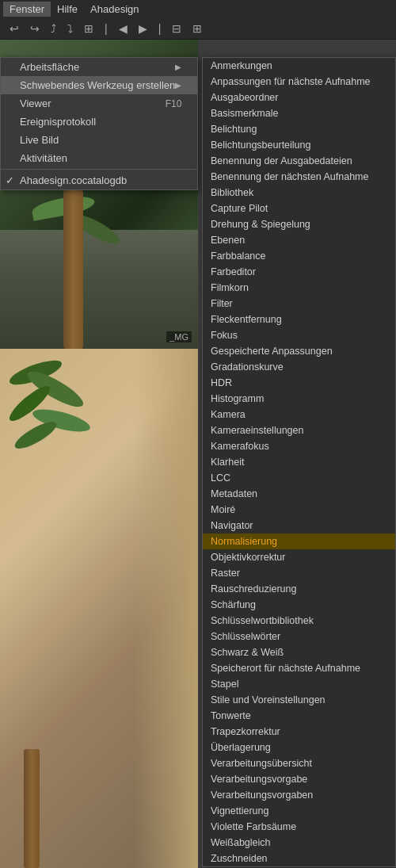  What do you see at coordinates (299, 478) in the screenshot?
I see `right-menu-item-26: LCC` at bounding box center [299, 478].